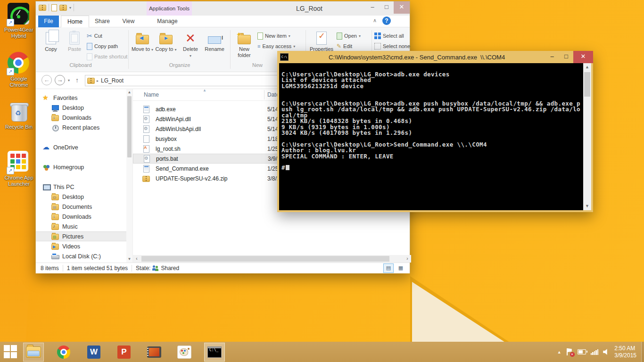 Image resolution: width=644 pixels, height=362 pixels. What do you see at coordinates (223, 8) in the screenshot?
I see `explorer-titlebar: ▾ Application Tools LG_Root – □ ✕` at bounding box center [223, 8].